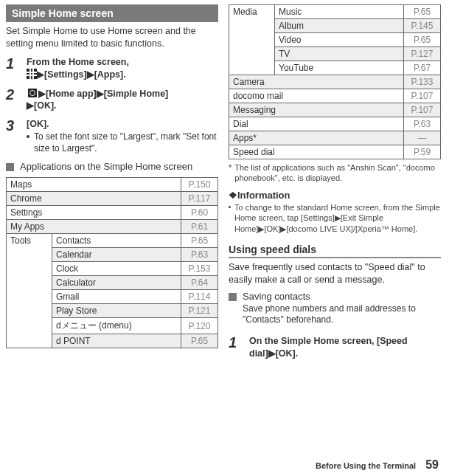  Describe the element at coordinates (230, 173) in the screenshot. I see `asterisk-icon: *` at that location.